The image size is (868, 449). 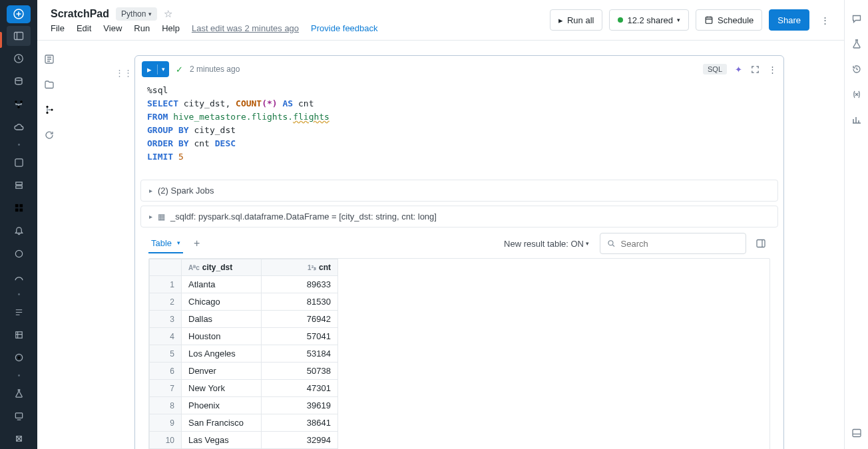 I want to click on feedback-link: Provide feedback, so click(x=344, y=28).